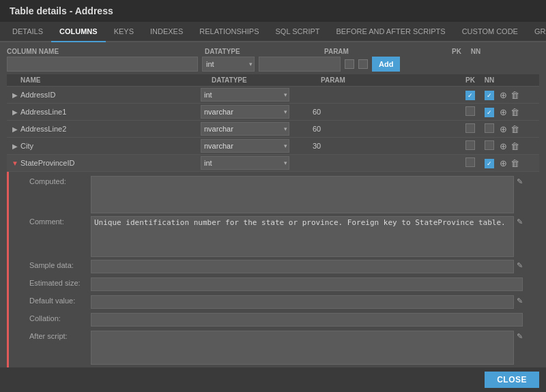  I want to click on add-row: int nvarchar geography Add, so click(273, 64).